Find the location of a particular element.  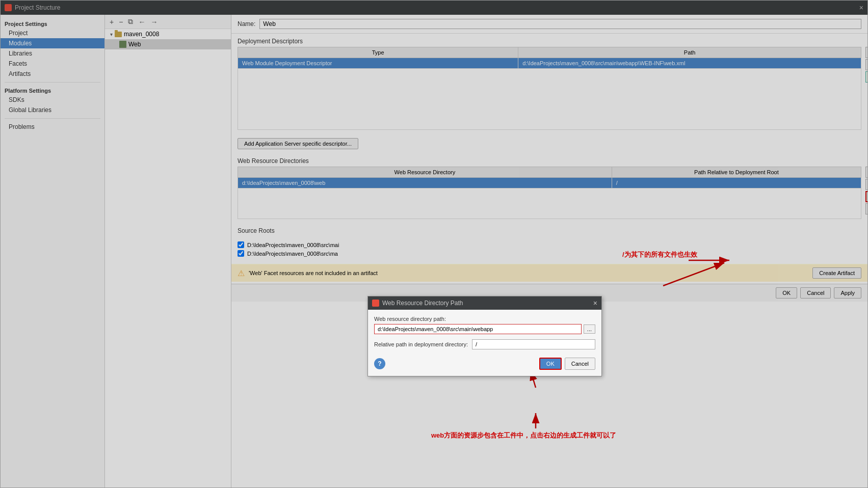

modal-path-input is located at coordinates (478, 329).